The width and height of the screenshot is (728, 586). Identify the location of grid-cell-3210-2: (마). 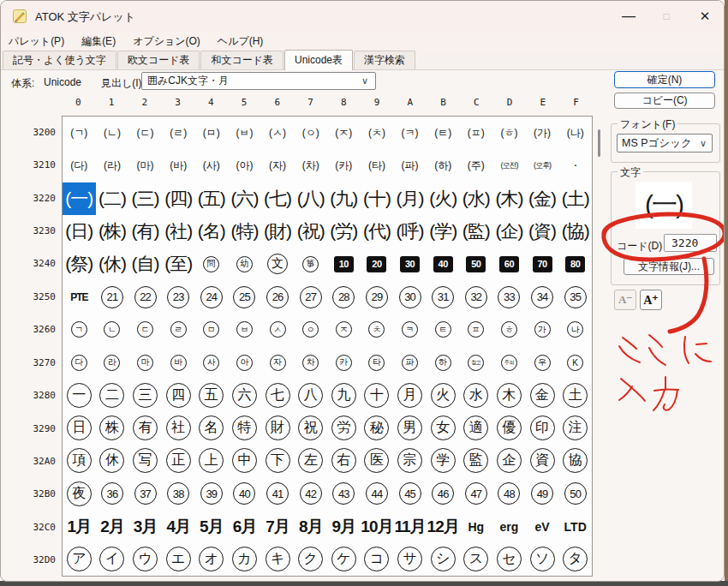
(146, 165).